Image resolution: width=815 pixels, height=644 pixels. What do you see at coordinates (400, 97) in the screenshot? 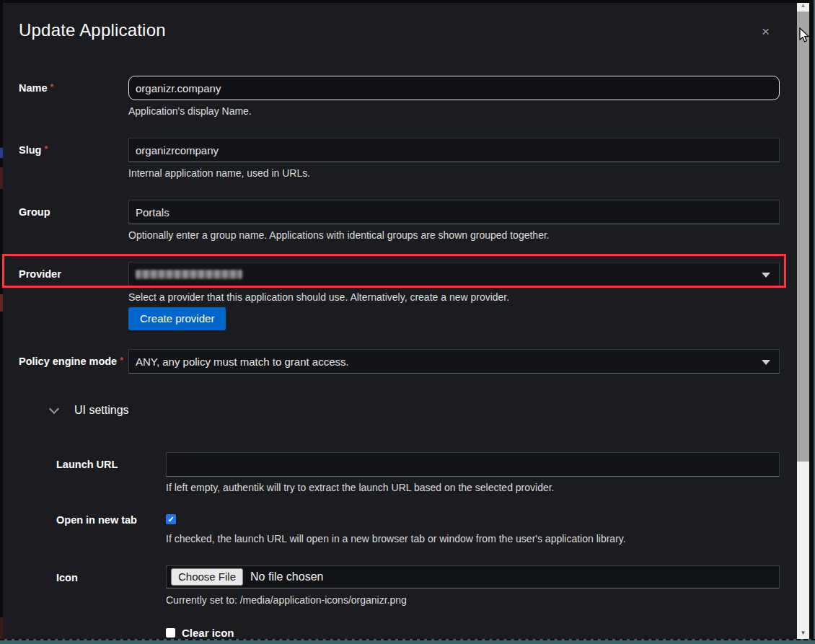
I see `name-row: Name* Application's display Name.` at bounding box center [400, 97].